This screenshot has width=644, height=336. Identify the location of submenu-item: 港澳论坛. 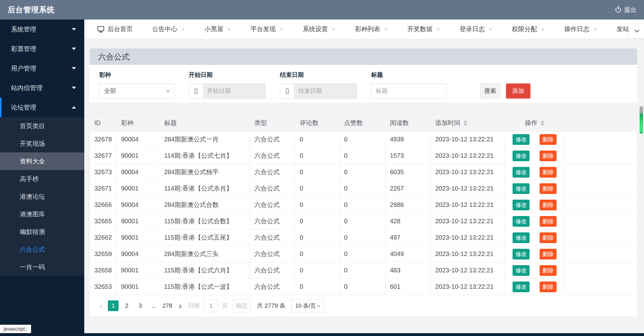
(42, 196).